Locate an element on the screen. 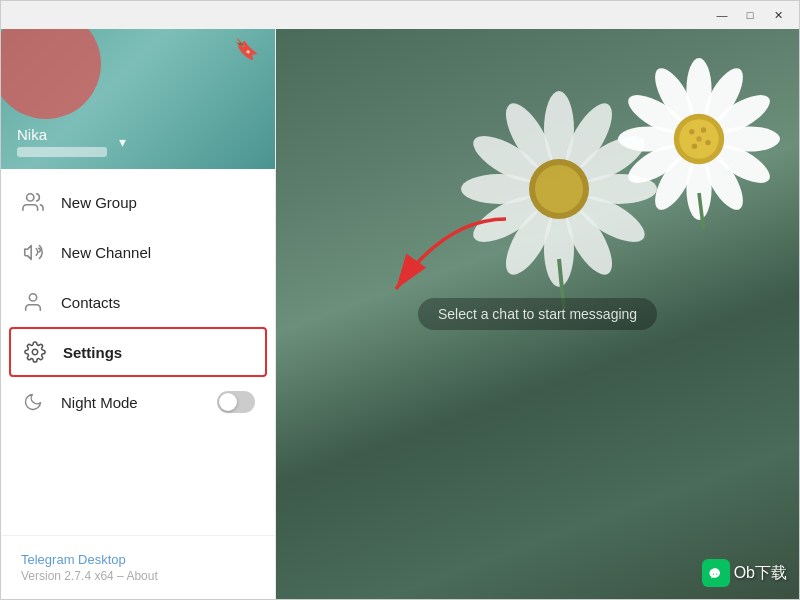  close-button: ✕ is located at coordinates (778, 15).